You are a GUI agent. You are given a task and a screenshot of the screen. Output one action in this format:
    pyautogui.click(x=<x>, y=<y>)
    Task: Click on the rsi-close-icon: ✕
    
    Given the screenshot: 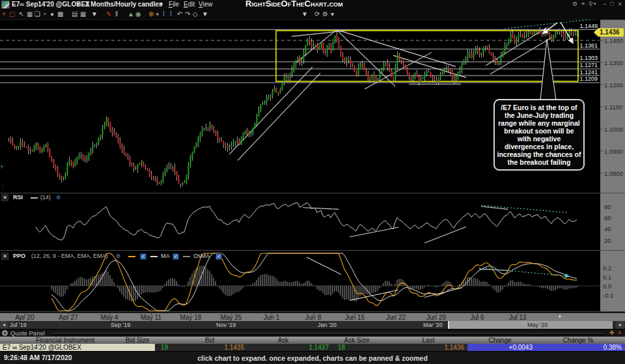 What is the action you would take?
    pyautogui.click(x=5, y=198)
    